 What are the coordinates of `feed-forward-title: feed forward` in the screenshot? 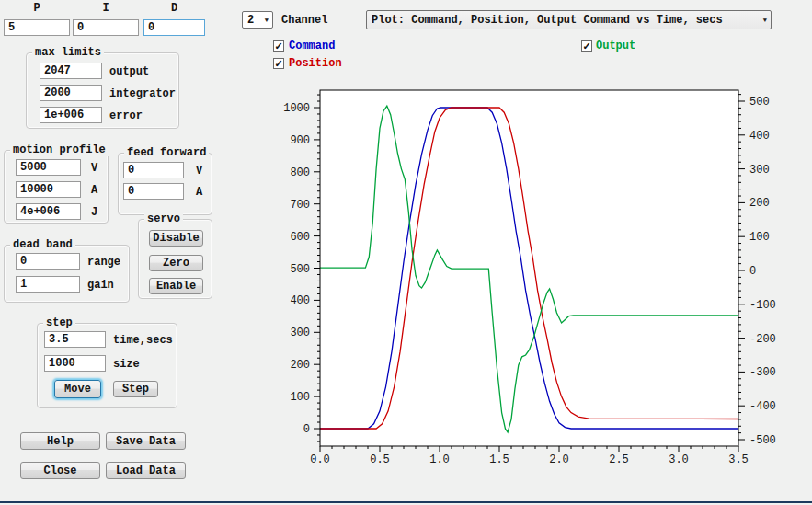 It's located at (166, 153).